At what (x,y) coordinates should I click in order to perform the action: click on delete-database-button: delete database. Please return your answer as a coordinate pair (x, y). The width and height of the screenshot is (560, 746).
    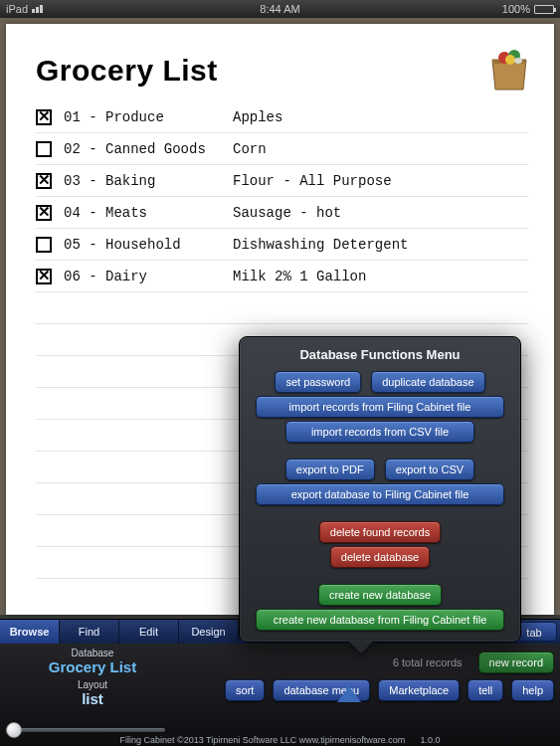
    Looking at the image, I should click on (380, 557).